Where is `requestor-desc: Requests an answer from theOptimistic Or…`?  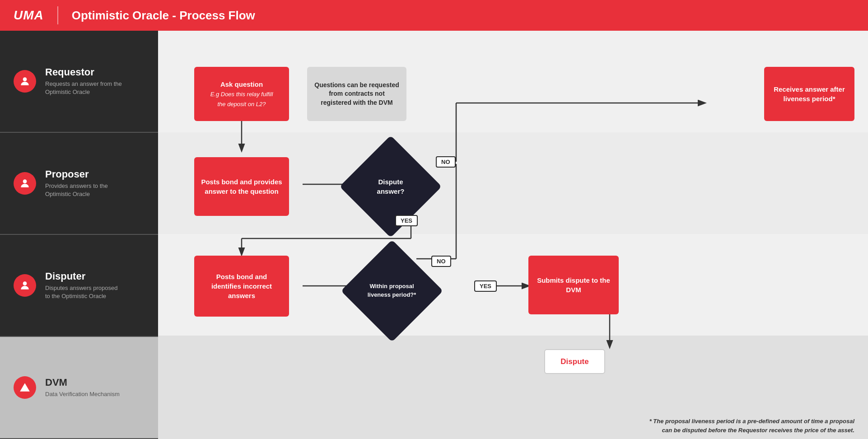 requestor-desc: Requests an answer from theOptimistic Or… is located at coordinates (84, 88).